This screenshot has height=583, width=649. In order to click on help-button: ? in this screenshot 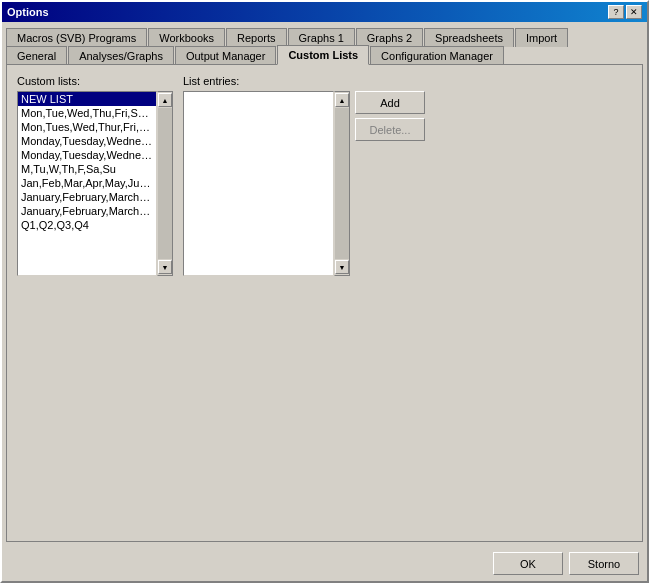, I will do `click(616, 12)`.